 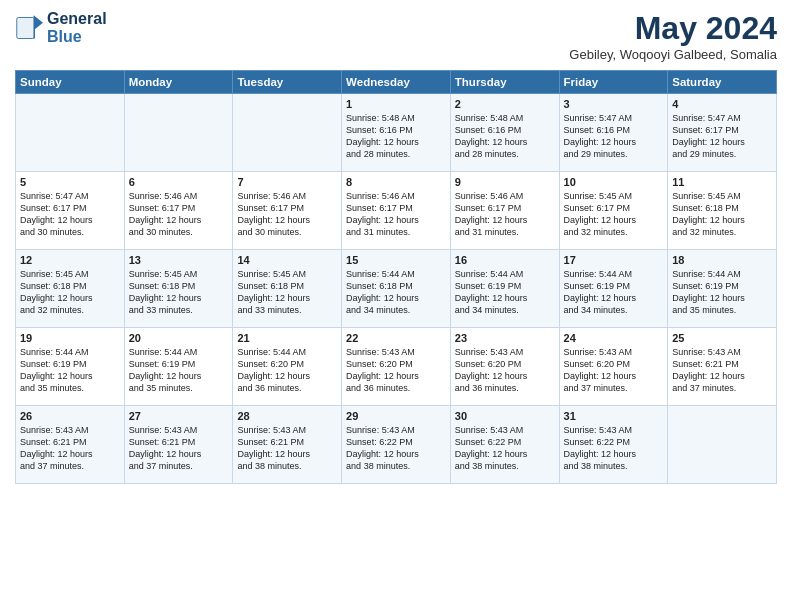 I want to click on day-number: 19, so click(x=70, y=338).